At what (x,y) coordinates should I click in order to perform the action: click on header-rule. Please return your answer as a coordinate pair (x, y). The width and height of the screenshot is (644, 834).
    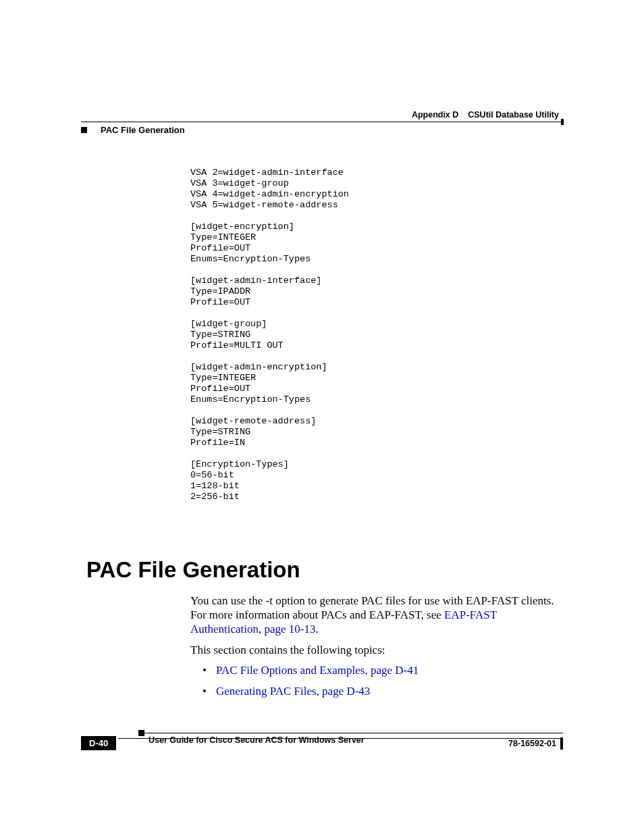
    Looking at the image, I should click on (322, 122).